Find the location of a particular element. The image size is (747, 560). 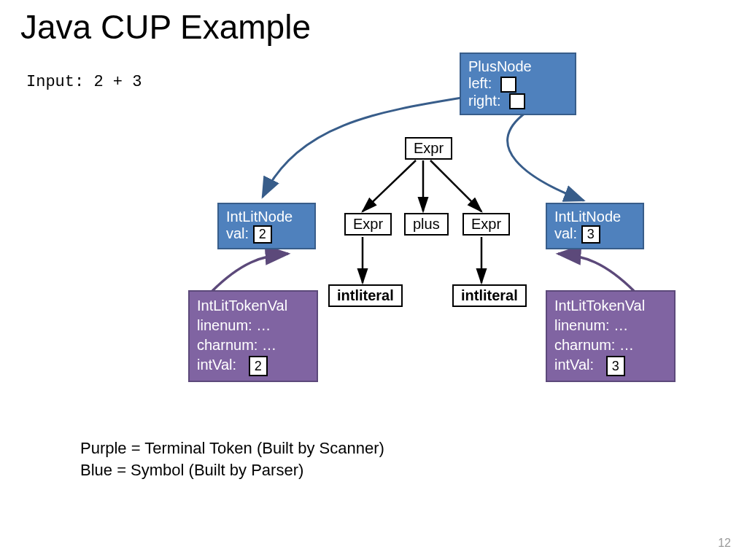

intlitnode-right-val-label: val: is located at coordinates (566, 233).